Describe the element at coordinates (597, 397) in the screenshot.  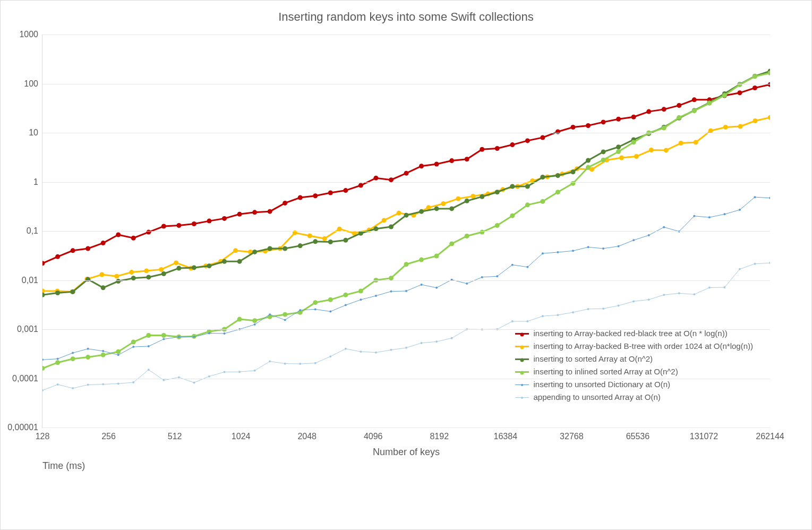
I see `legend-label: appending to unsorted Array at O(n)` at that location.